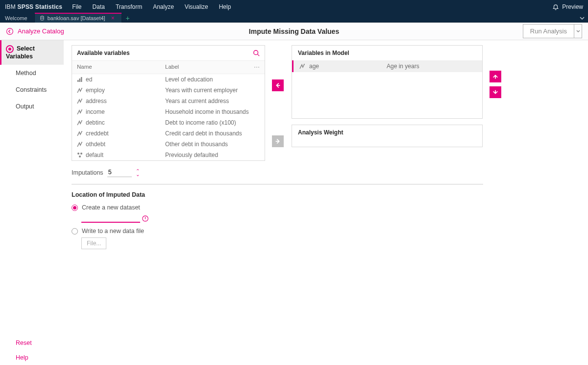 This screenshot has height=365, width=588. Describe the element at coordinates (103, 53) in the screenshot. I see `available-variables-title: Available variables` at that location.